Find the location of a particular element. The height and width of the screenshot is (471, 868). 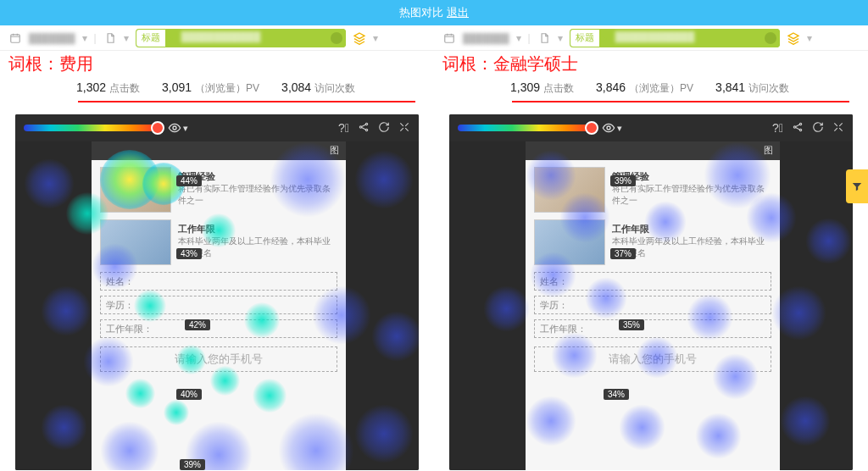

stats-right: 1,309点击数 3,846（浏览量）PV 3,841访问次数 is located at coordinates (651, 88).